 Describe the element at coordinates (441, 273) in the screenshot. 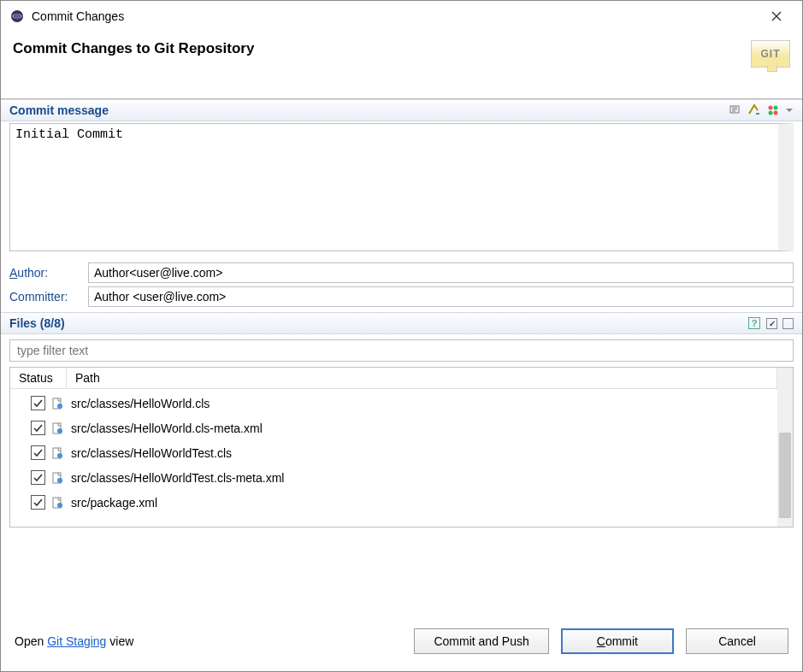

I see `author-input` at that location.